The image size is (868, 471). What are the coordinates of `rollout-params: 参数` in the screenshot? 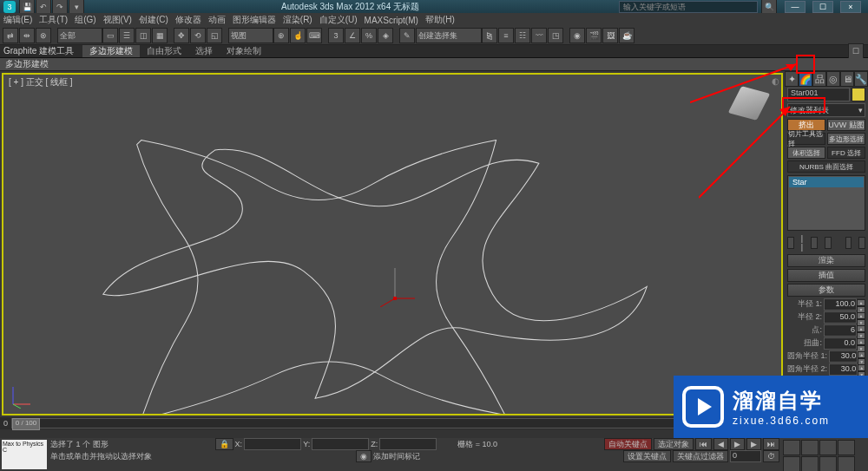 It's located at (826, 290).